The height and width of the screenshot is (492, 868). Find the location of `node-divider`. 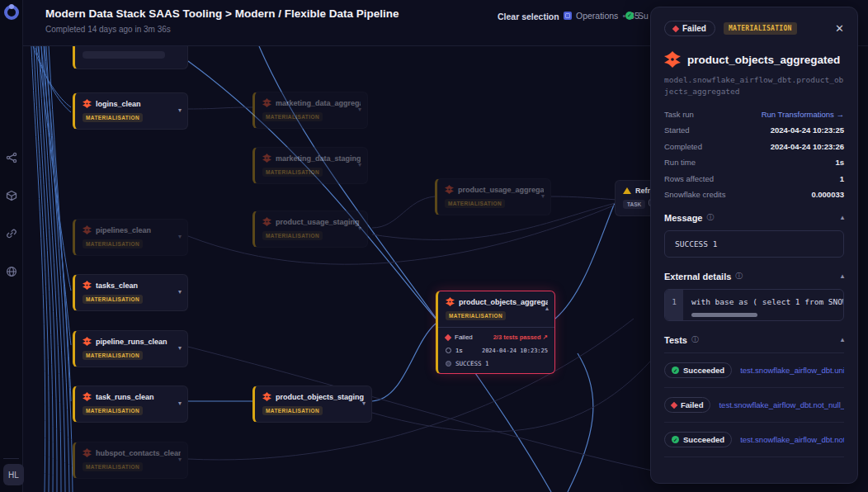

node-divider is located at coordinates (497, 327).